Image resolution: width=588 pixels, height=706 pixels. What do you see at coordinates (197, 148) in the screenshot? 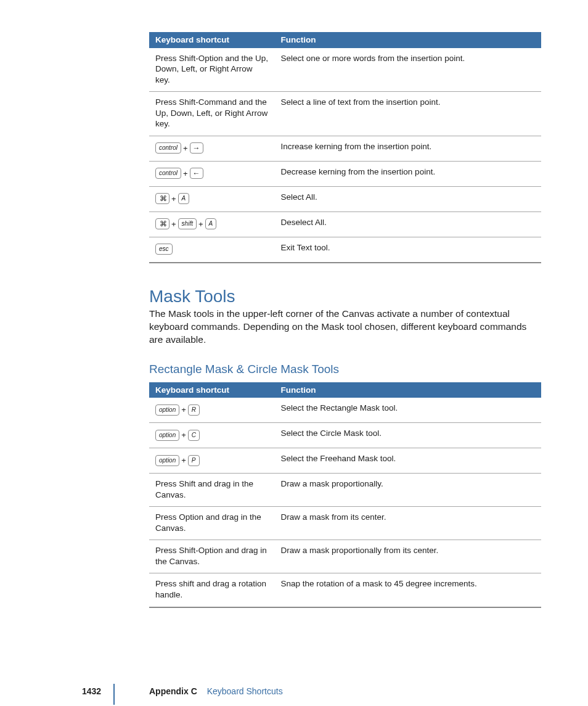
I see `arrow-key-icon: →` at bounding box center [197, 148].